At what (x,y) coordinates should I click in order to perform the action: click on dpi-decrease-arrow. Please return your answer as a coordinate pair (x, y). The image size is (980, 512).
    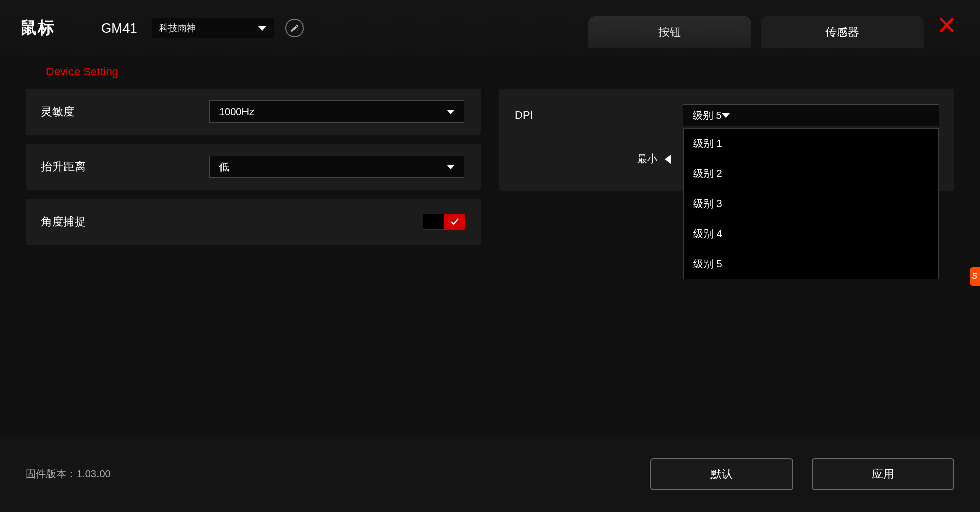
    Looking at the image, I should click on (668, 159).